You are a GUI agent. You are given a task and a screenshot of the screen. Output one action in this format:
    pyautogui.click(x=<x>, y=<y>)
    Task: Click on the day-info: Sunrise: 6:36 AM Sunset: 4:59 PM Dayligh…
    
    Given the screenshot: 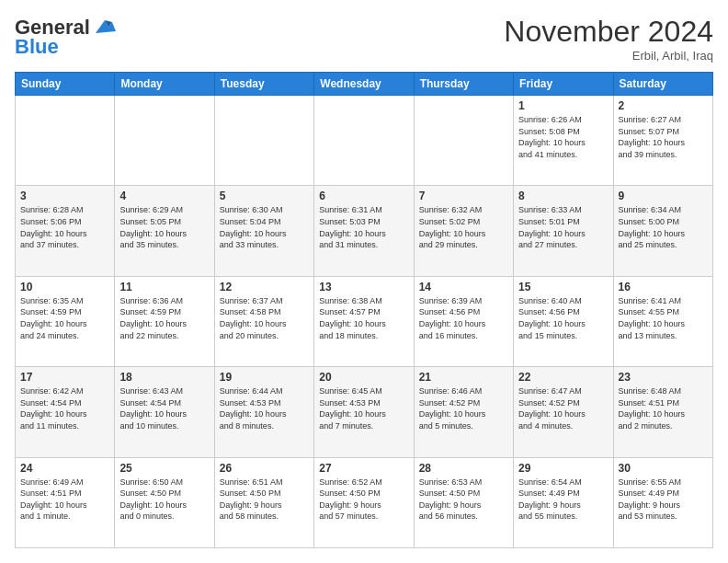 What is the action you would take?
    pyautogui.click(x=164, y=318)
    